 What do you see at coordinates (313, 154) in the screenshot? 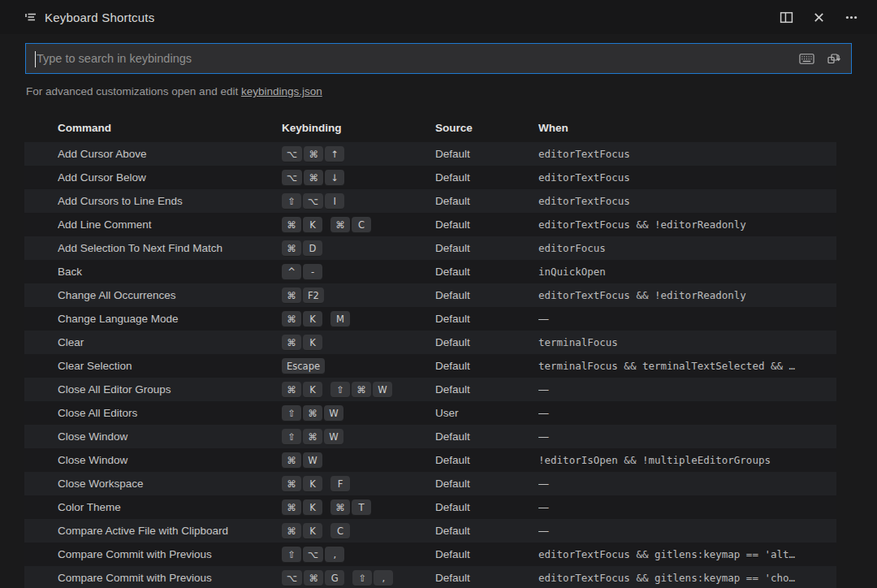
I see `key-chord: ⌥⌘↑` at bounding box center [313, 154].